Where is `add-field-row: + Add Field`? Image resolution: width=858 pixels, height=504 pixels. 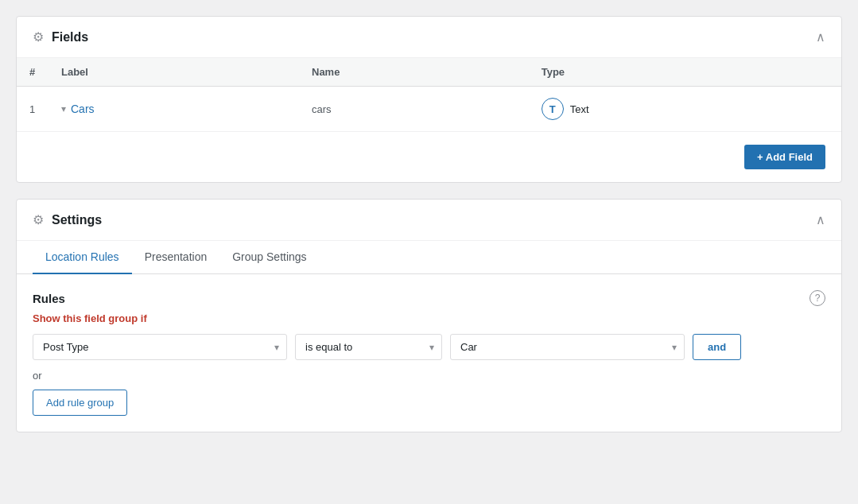
add-field-row: + Add Field is located at coordinates (429, 157).